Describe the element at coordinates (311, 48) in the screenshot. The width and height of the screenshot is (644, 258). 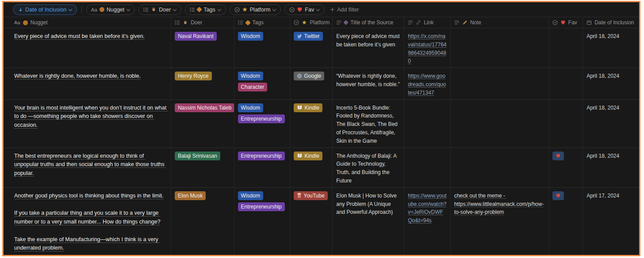
I see `cell-platform: Twitter` at that location.